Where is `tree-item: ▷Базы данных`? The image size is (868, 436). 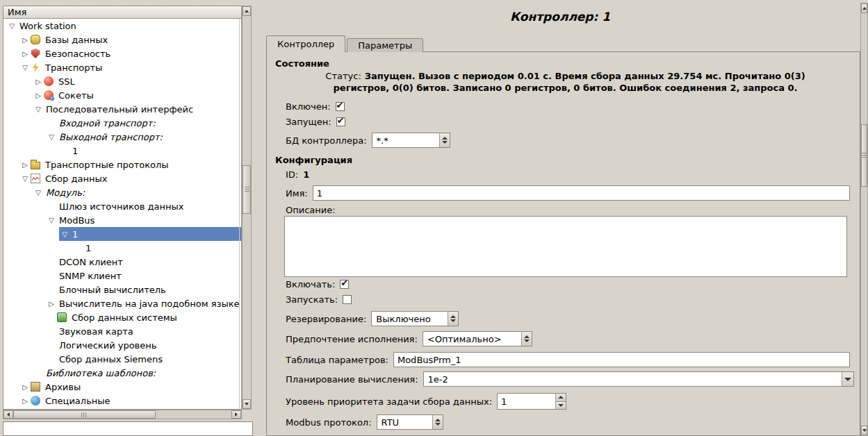
tree-item: ▷Базы данных is located at coordinates (122, 40).